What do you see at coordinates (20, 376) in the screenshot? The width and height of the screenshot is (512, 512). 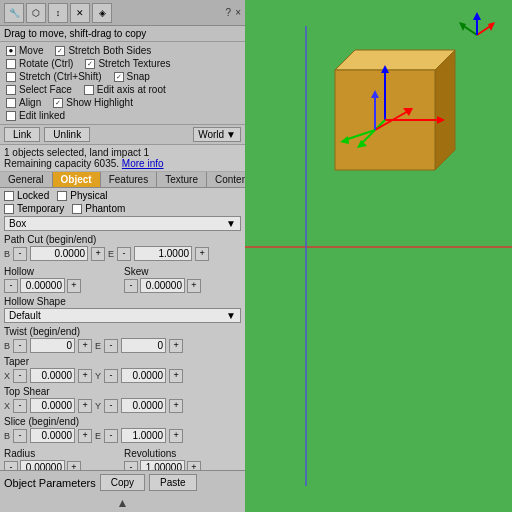 I see `taper-x-dec: -` at bounding box center [20, 376].